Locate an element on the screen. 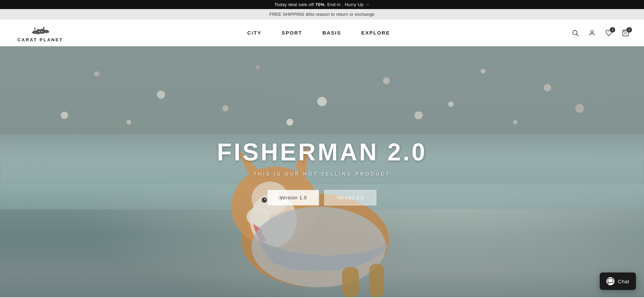 This screenshot has width=644, height=298. chat-widget: Chat is located at coordinates (618, 281).